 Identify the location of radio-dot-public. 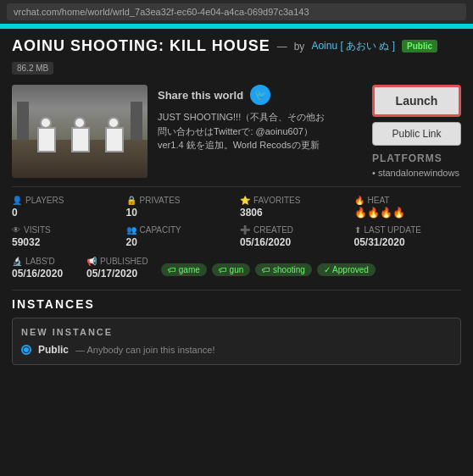
(26, 350).